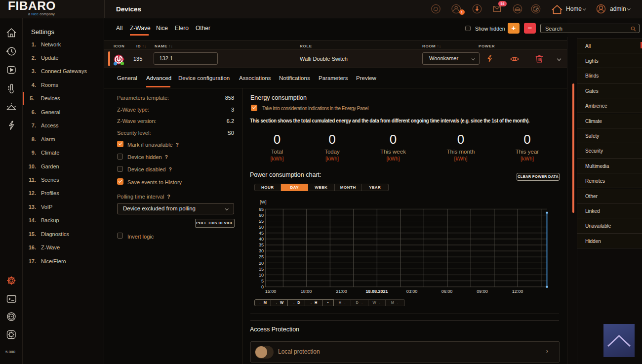 The height and width of the screenshot is (364, 642). What do you see at coordinates (261, 215) in the screenshot?
I see `svg-text: 60` at bounding box center [261, 215].